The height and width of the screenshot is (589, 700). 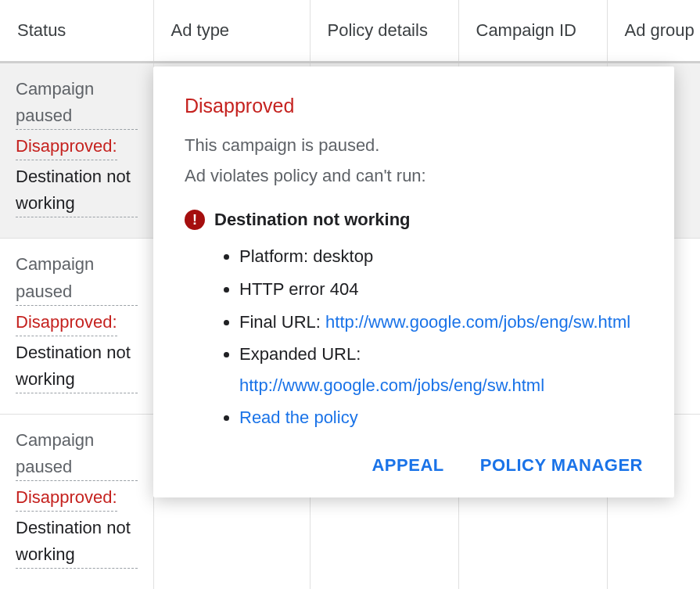 I want to click on policy-name: Destination not working, so click(x=313, y=220).